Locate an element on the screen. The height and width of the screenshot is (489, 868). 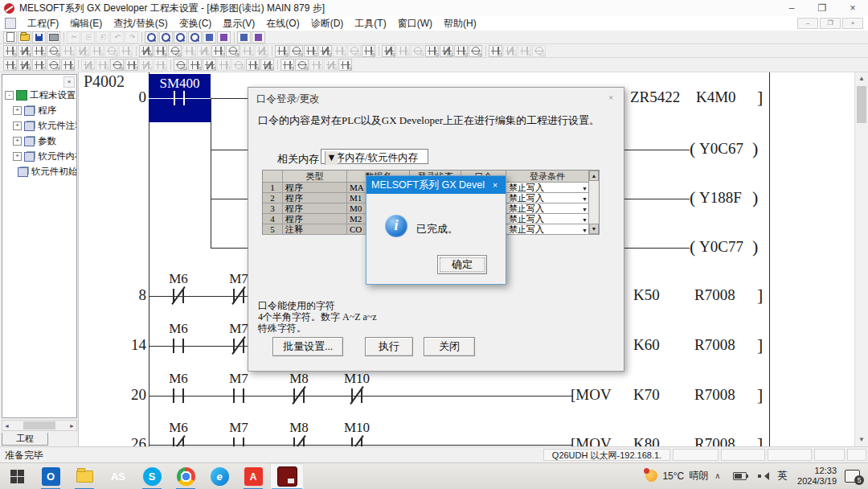
program-toolbar-button-11: F9 is located at coordinates (161, 64).